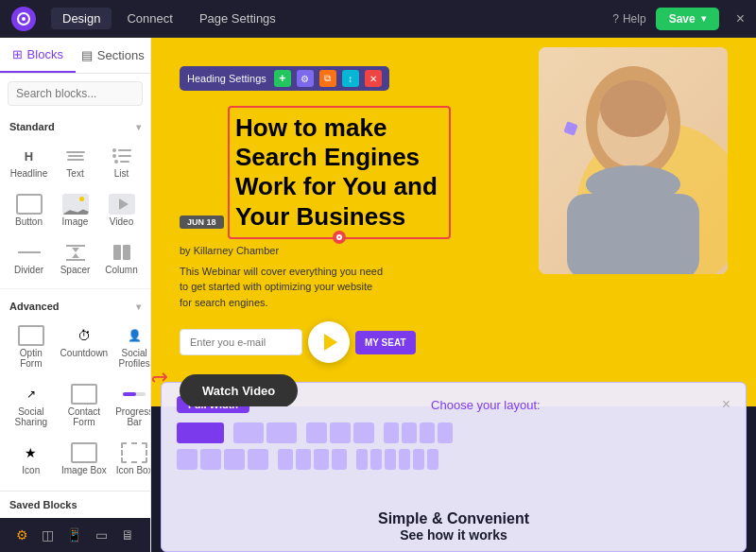  What do you see at coordinates (31, 394) in the screenshot?
I see `social-sharing-icon: ↗` at bounding box center [31, 394].